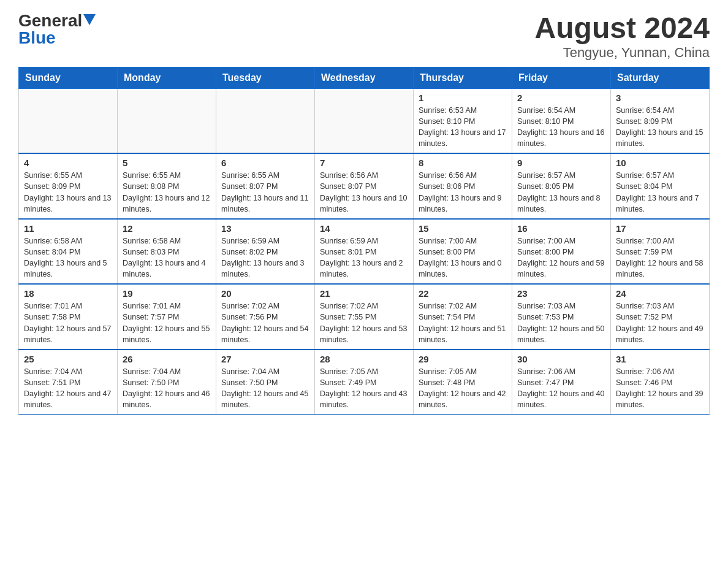 Image resolution: width=728 pixels, height=563 pixels. I want to click on header-row: SundayMondayTuesdayWednesdayThursdayFrid…, so click(364, 77).